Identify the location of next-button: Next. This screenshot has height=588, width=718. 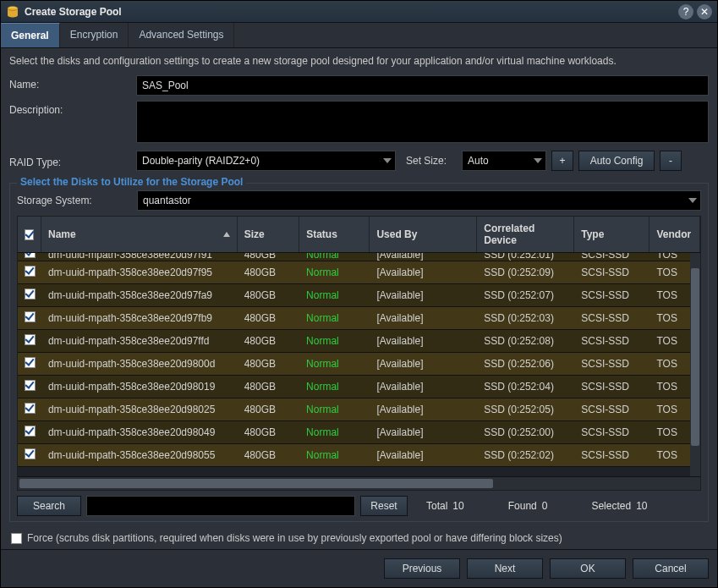
(505, 569).